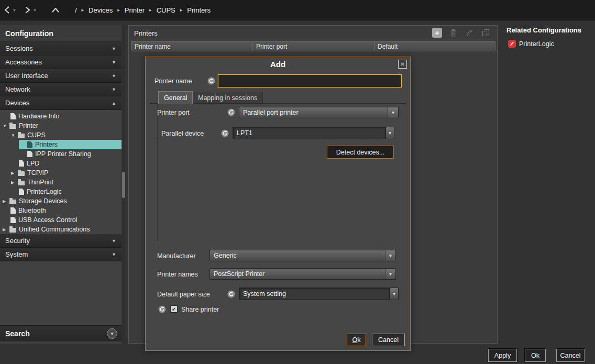  What do you see at coordinates (454, 33) in the screenshot?
I see `trash-icon` at bounding box center [454, 33].